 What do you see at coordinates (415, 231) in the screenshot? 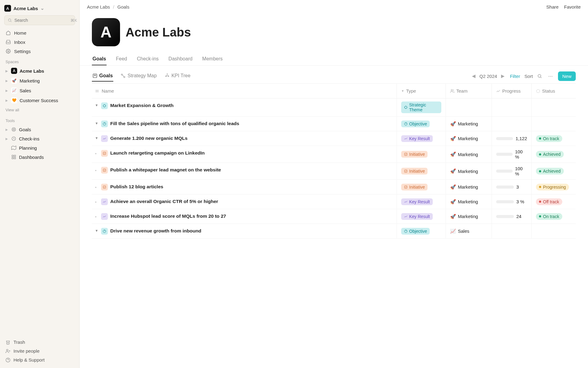
I see `type-tag: Objective` at bounding box center [415, 231].